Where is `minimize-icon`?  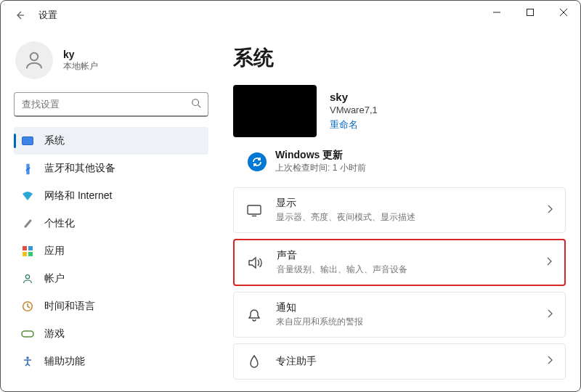 minimize-icon is located at coordinates (497, 12).